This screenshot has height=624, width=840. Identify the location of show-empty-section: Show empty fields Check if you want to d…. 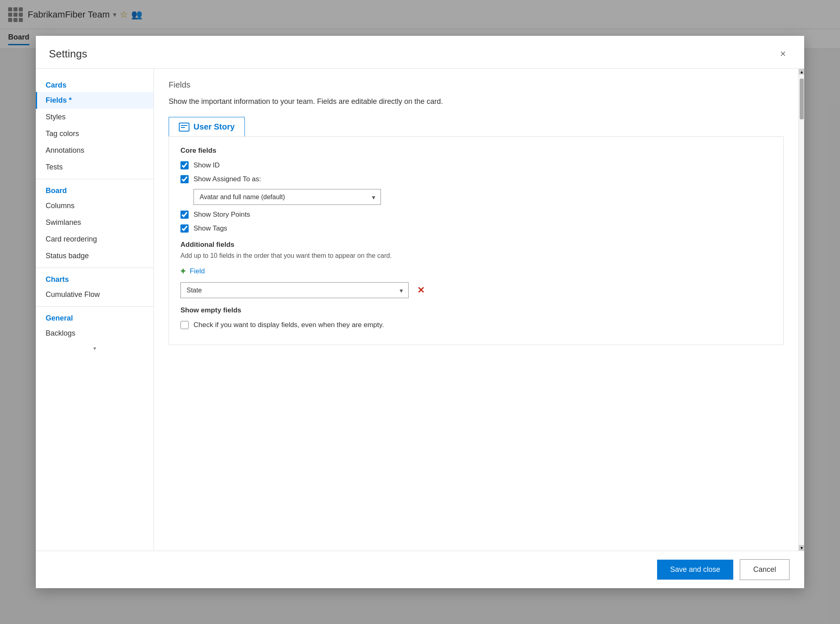
(476, 318).